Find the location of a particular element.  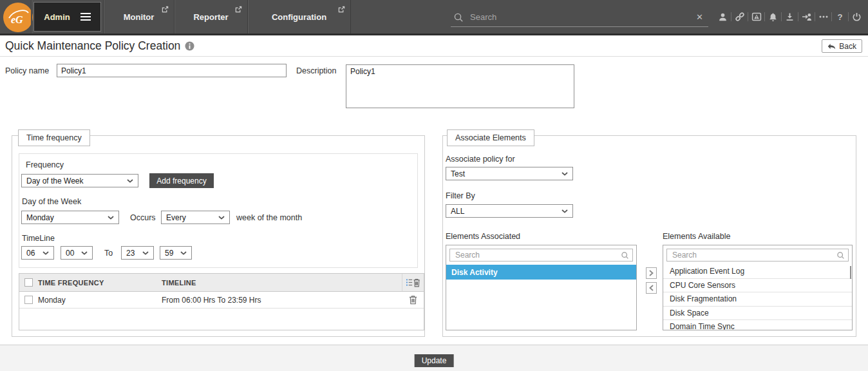

elements-associated-list: Disk Activity is located at coordinates (541, 287).